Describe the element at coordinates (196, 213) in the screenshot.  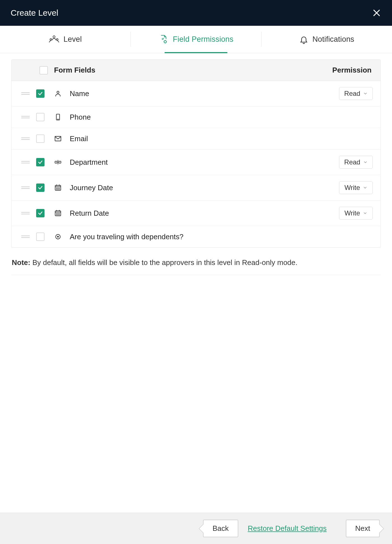
I see `table-row: Return Date Write` at that location.